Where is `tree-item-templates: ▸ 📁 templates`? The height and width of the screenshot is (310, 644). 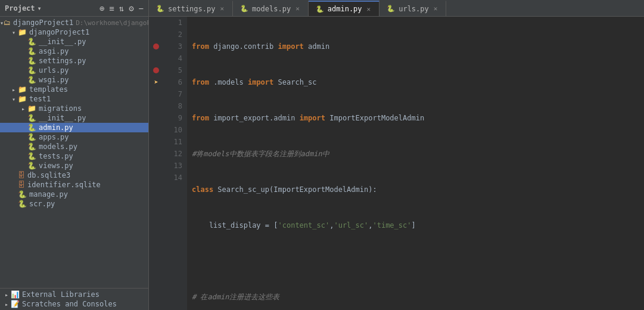 tree-item-templates: ▸ 📁 templates is located at coordinates (74, 89).